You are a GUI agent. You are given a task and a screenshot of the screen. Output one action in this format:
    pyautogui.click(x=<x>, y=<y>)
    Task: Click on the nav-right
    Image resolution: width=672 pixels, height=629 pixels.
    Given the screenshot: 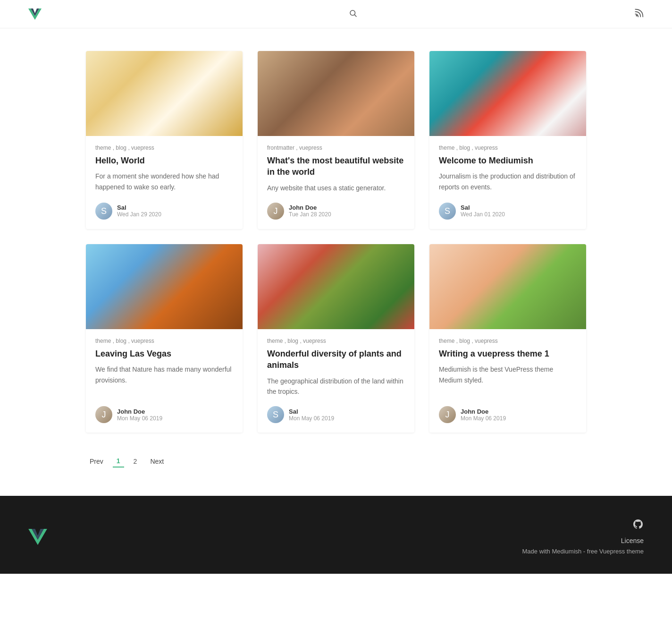 What is the action you would take?
    pyautogui.click(x=639, y=14)
    